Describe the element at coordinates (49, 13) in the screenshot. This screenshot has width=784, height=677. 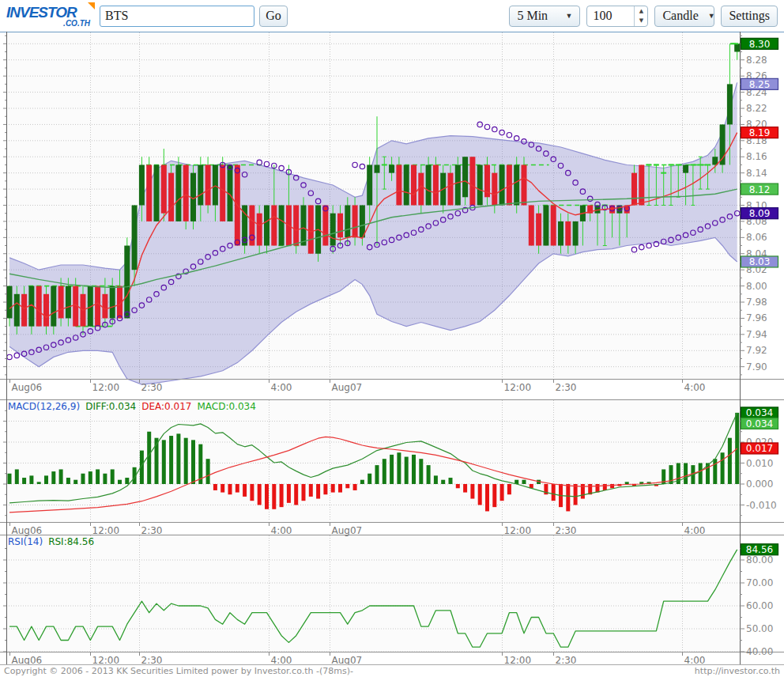
I see `logo-text: INVESTOR` at that location.